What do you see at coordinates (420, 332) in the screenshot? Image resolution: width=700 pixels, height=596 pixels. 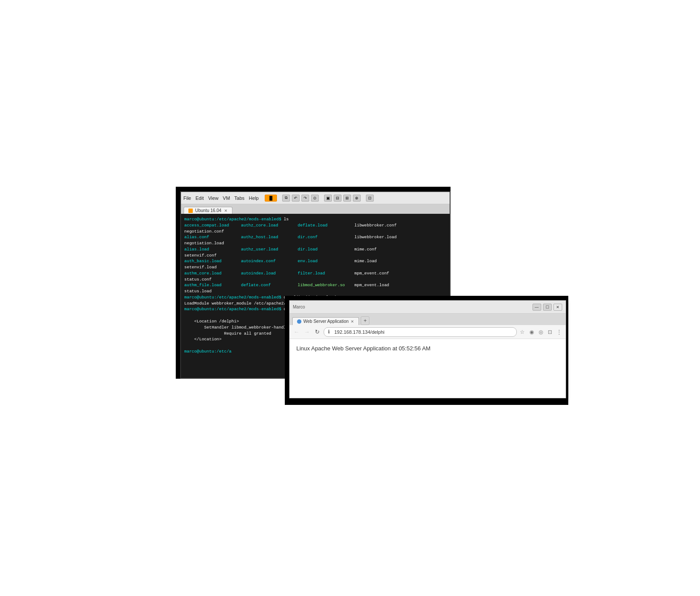 I see `address-input` at bounding box center [420, 332].